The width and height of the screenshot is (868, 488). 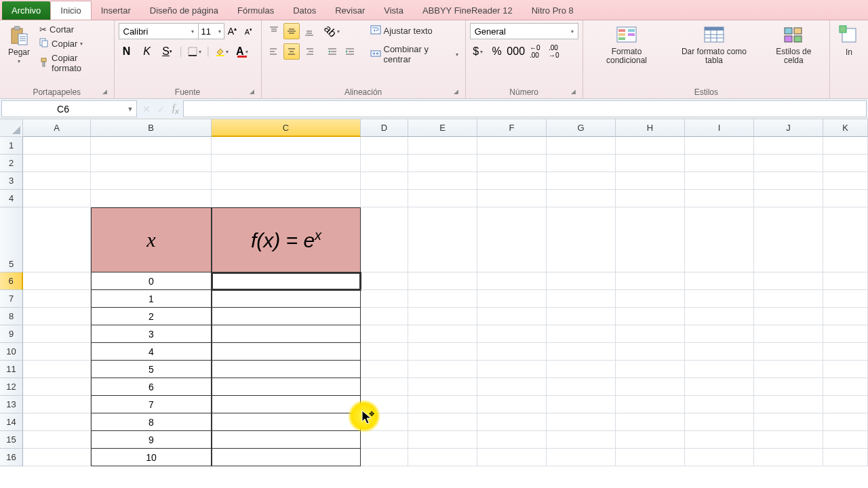 I want to click on row-header-10: 10, so click(x=12, y=352).